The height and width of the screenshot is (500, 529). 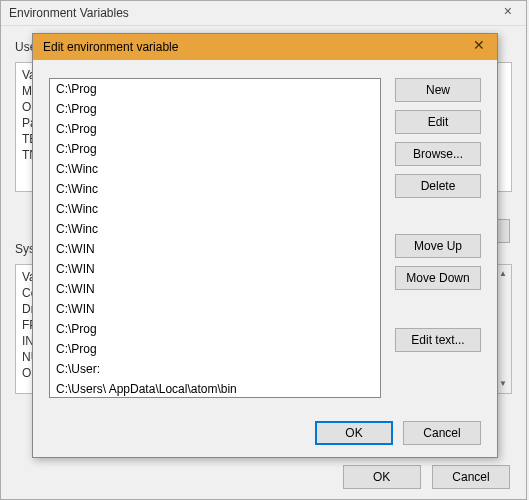 I want to click on edit-text-button: Edit text..., so click(x=438, y=340).